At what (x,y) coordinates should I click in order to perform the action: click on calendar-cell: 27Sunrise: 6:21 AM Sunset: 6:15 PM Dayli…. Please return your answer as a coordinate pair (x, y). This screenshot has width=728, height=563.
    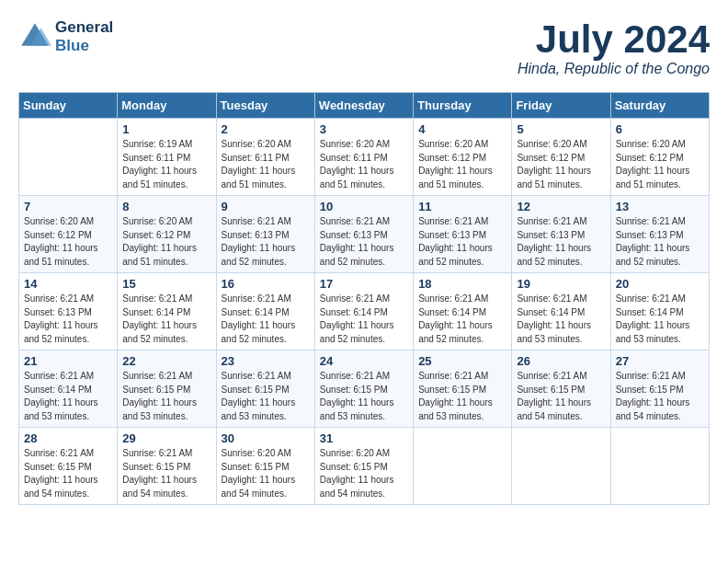
    Looking at the image, I should click on (660, 389).